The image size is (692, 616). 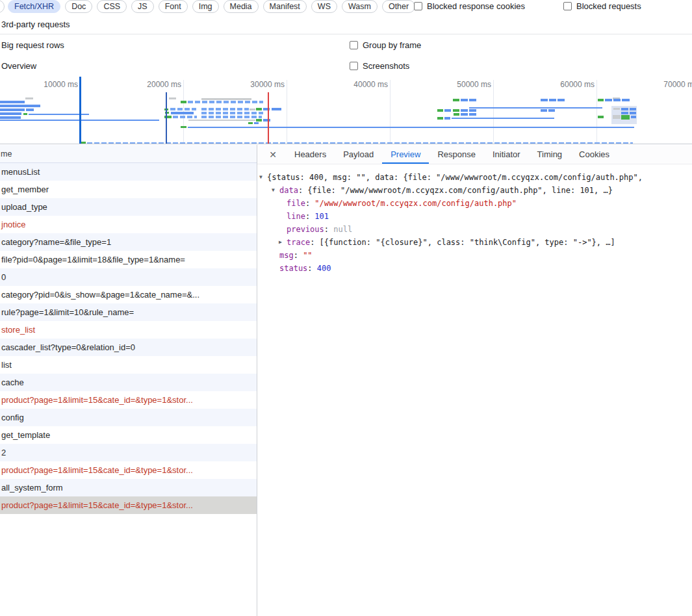 I want to click on request-row: config, so click(x=129, y=417).